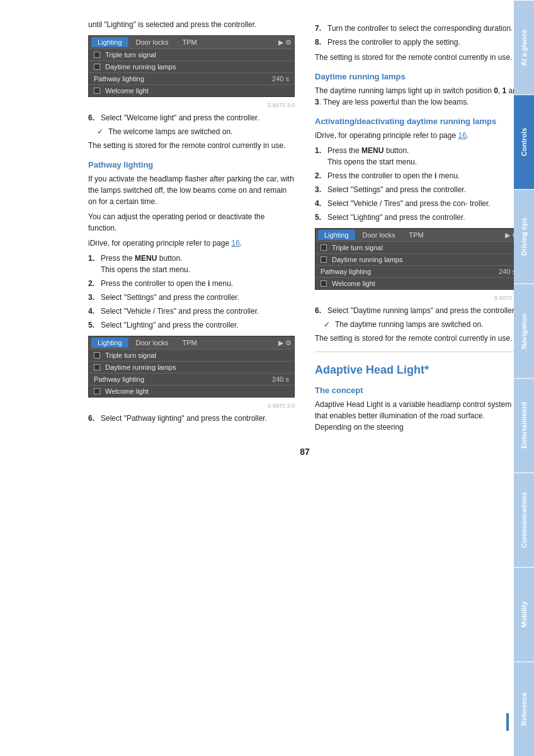 The image size is (534, 756). Describe the element at coordinates (191, 367) in the screenshot. I see `lighting-widget-2: Lighting Door locks TPM ▶ ⚙ Triple turn …` at that location.